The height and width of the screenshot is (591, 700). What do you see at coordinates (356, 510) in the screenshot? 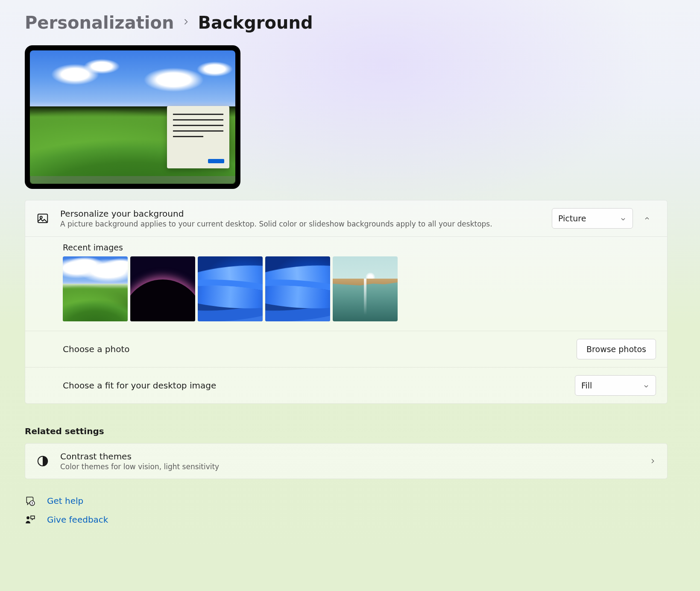
I see `footer-links: ? Get help Give feedback` at bounding box center [356, 510].